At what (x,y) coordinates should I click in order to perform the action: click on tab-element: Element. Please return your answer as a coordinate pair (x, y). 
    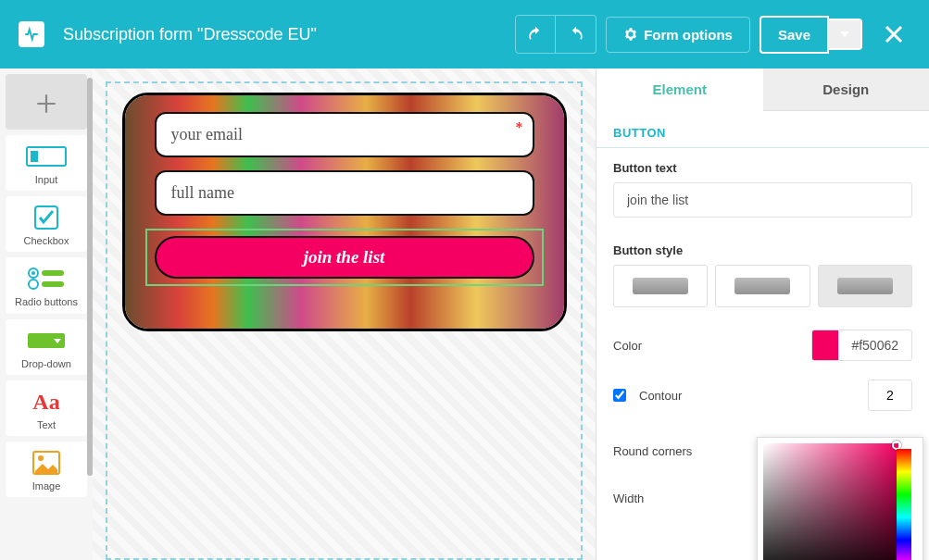
    Looking at the image, I should click on (680, 90).